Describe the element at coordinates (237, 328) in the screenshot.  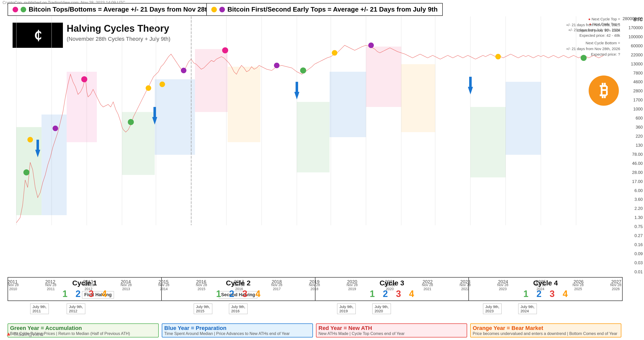
I see `blue-year-label: Blue Year = Preparation` at that location.